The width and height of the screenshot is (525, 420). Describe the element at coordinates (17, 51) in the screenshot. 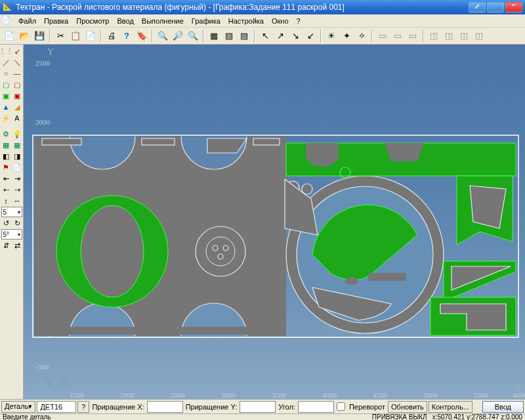

I see `sb-axes-icon: ↙` at that location.